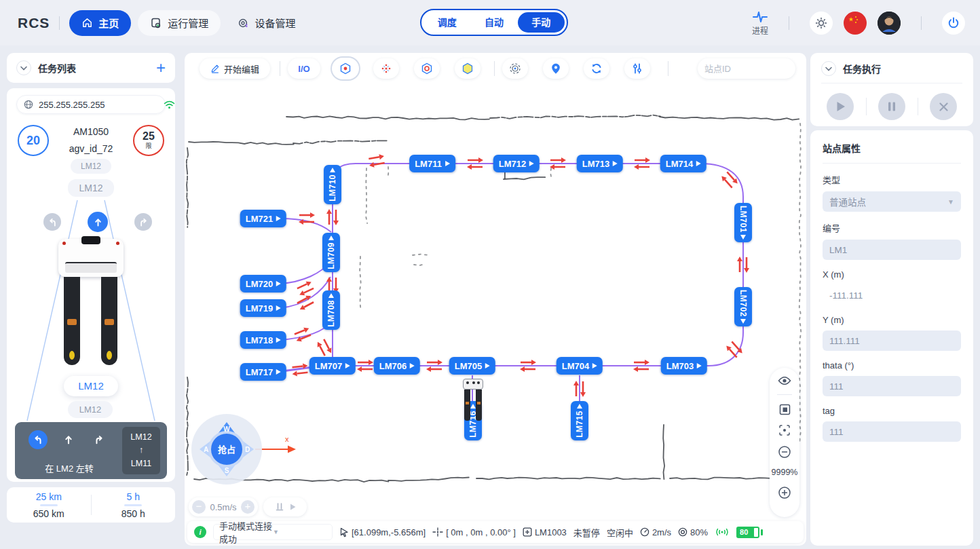 Image resolution: width=980 pixels, height=549 pixels. What do you see at coordinates (889, 23) in the screenshot?
I see `user-avatar` at bounding box center [889, 23].